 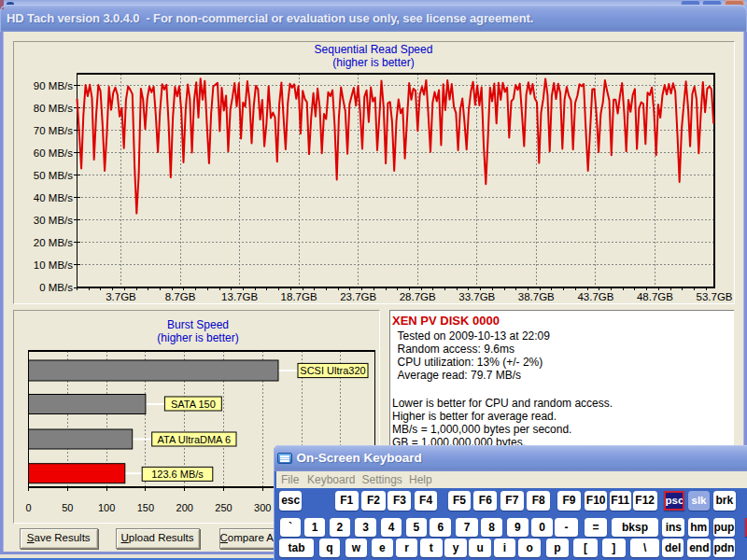 What do you see at coordinates (332, 371) in the screenshot?
I see `svg-text: SCSI Ultra320` at bounding box center [332, 371].